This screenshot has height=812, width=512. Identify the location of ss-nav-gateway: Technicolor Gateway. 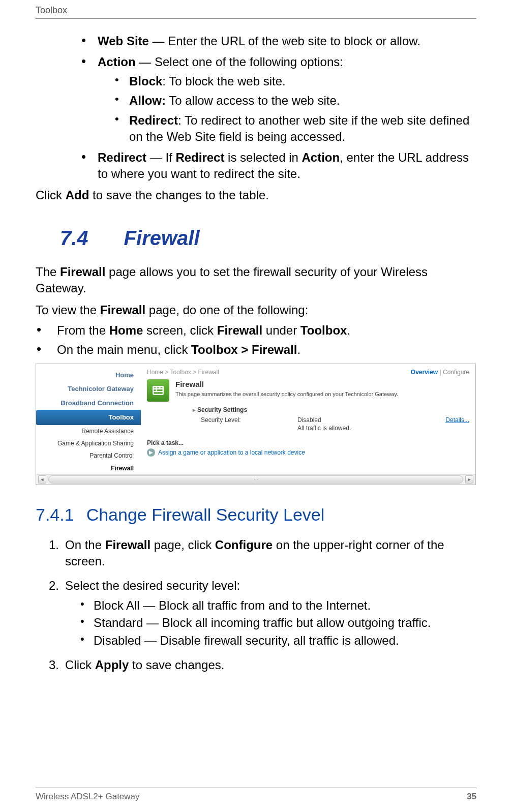
(88, 389).